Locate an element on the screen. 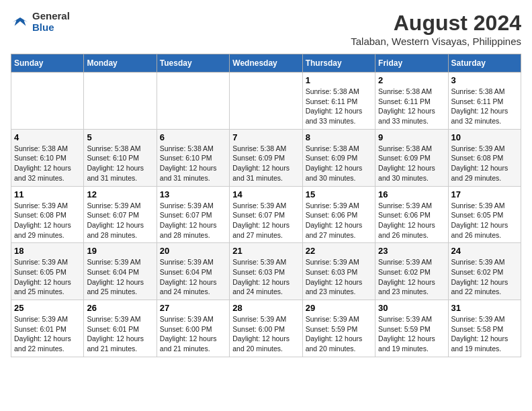 The width and height of the screenshot is (532, 411). cell-date-number: 3 is located at coordinates (485, 81).